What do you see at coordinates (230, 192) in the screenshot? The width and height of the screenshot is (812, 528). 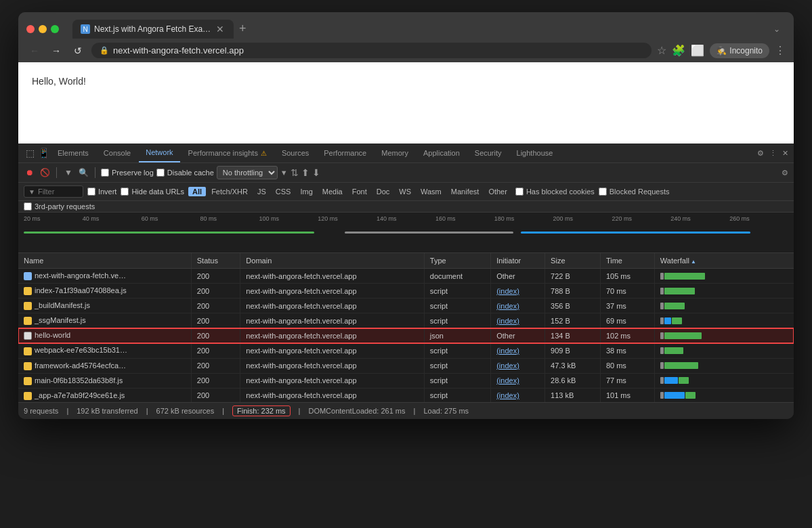 I see `filter-tag-fetch-xhr: Fetch/XHR` at bounding box center [230, 192].